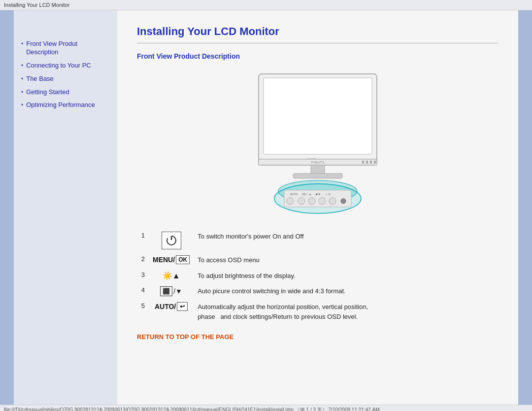 This screenshot has height=411, width=532. I want to click on ctrl-desc-4: Auto picure control switching in wide an…, so click(346, 291).